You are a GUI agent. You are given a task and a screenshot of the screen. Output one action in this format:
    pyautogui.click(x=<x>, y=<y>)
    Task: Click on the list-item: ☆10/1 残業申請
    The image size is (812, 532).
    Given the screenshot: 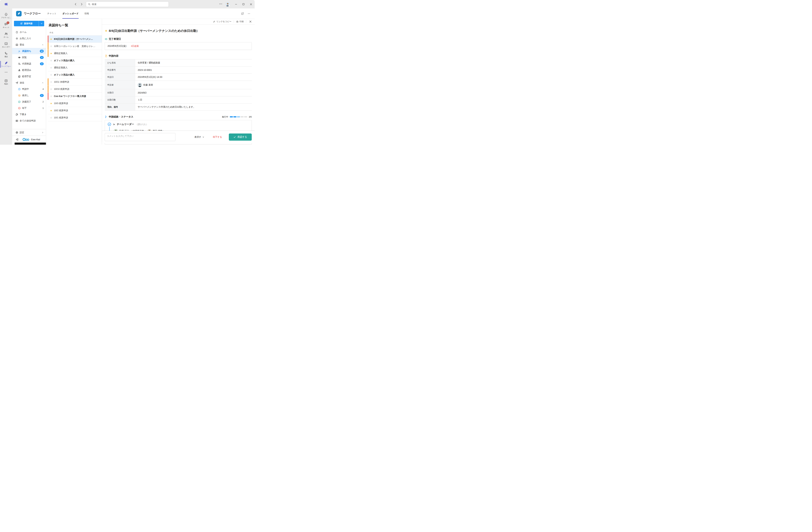 What is the action you would take?
    pyautogui.click(x=75, y=118)
    